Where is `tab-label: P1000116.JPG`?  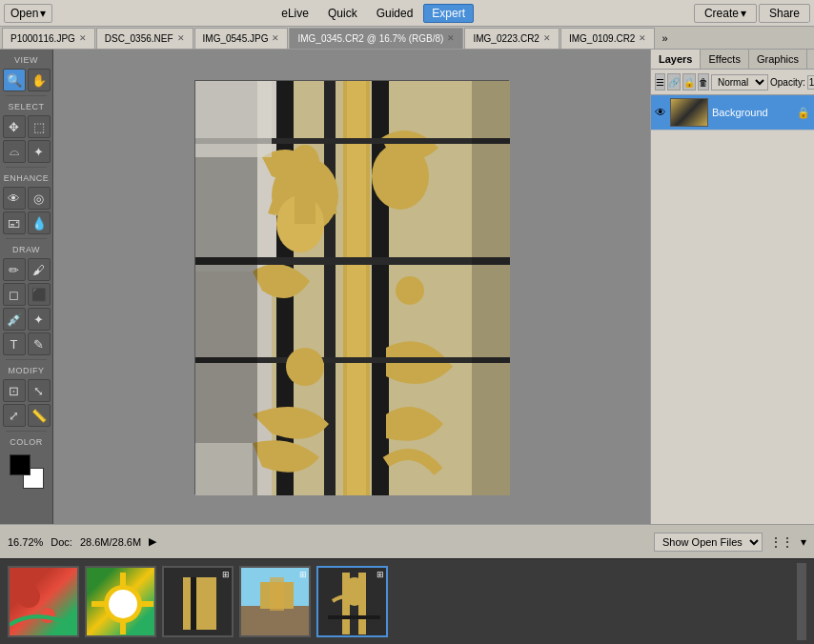
tab-label: P1000116.JPG is located at coordinates (43, 38).